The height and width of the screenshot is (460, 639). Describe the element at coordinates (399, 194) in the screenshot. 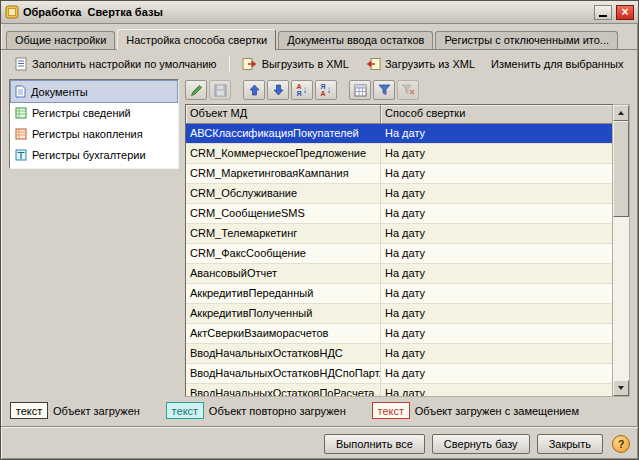

I see `table-row: CRM_ОбслуживаниеНа дату` at that location.